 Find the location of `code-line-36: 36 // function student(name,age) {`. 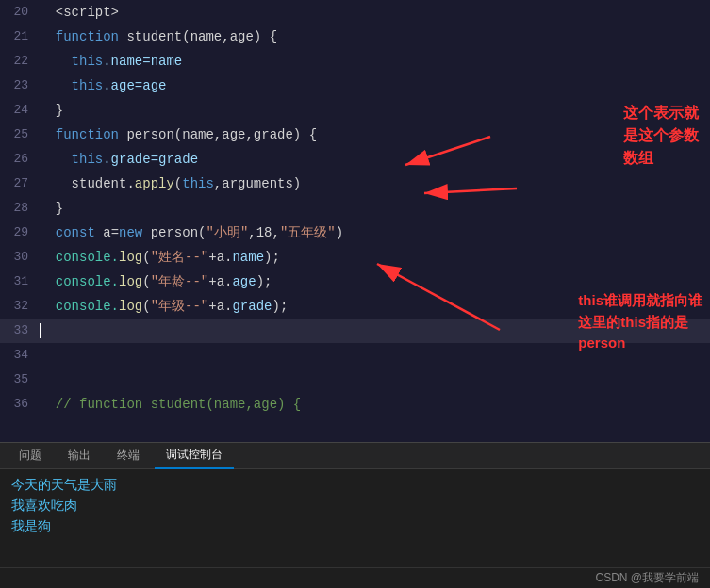

code-line-36: 36 // function student(name,age) { is located at coordinates (355, 404).